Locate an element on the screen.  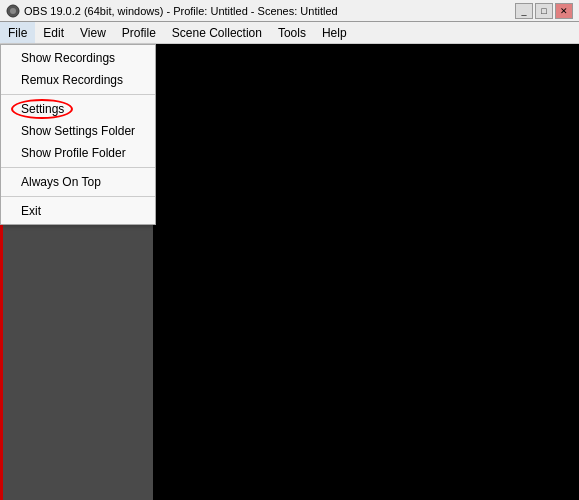
app-icon is located at coordinates (13, 11).